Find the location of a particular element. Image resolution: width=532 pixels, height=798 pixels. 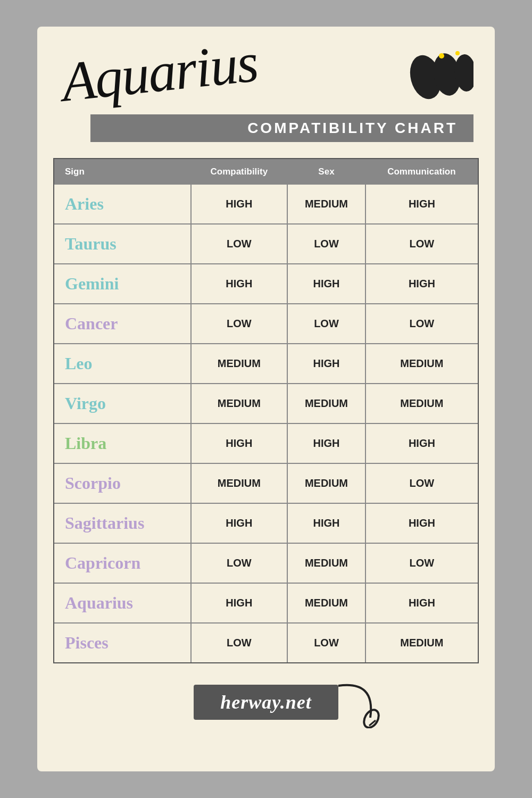

sign-name: Scorpio is located at coordinates (93, 483).